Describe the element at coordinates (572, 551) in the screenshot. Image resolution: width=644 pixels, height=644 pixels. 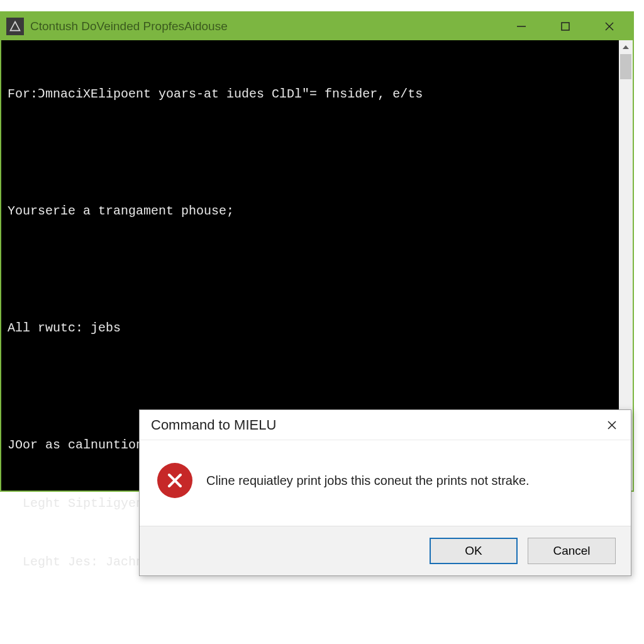
I see `cancel-button: Cancel` at that location.